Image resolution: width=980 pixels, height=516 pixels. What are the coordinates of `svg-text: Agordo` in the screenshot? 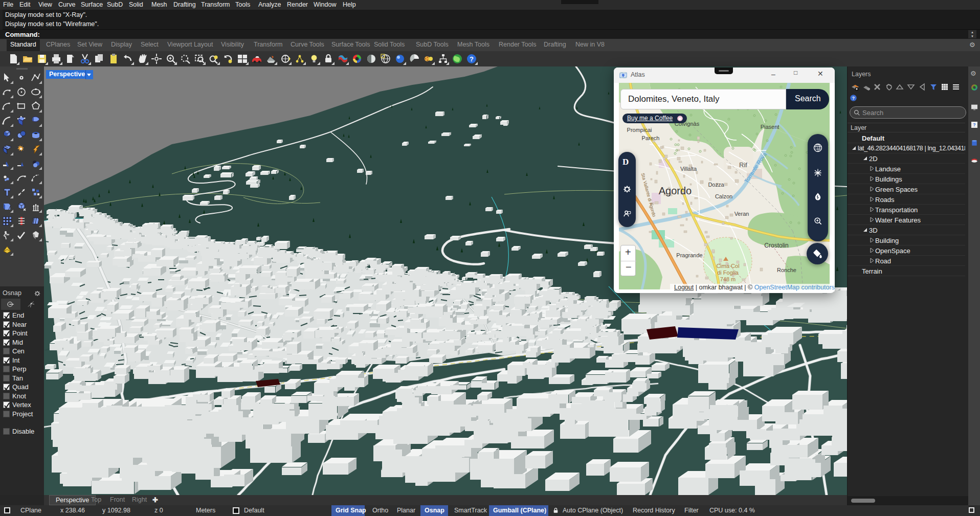 It's located at (675, 191).